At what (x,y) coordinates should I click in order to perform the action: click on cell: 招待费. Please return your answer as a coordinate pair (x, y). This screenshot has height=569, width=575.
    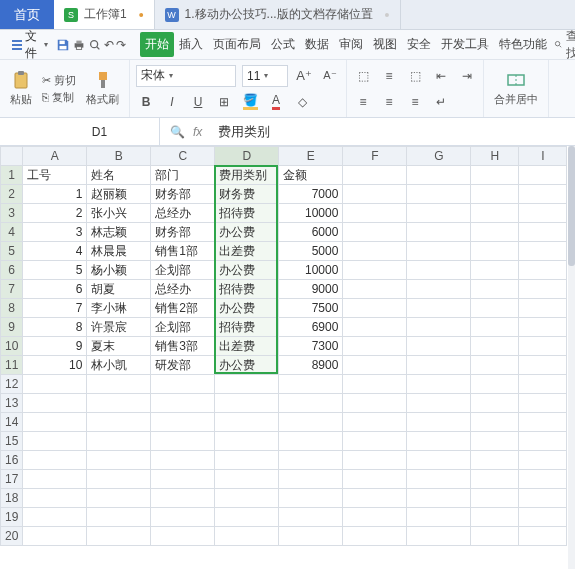
    Looking at the image, I should click on (247, 328).